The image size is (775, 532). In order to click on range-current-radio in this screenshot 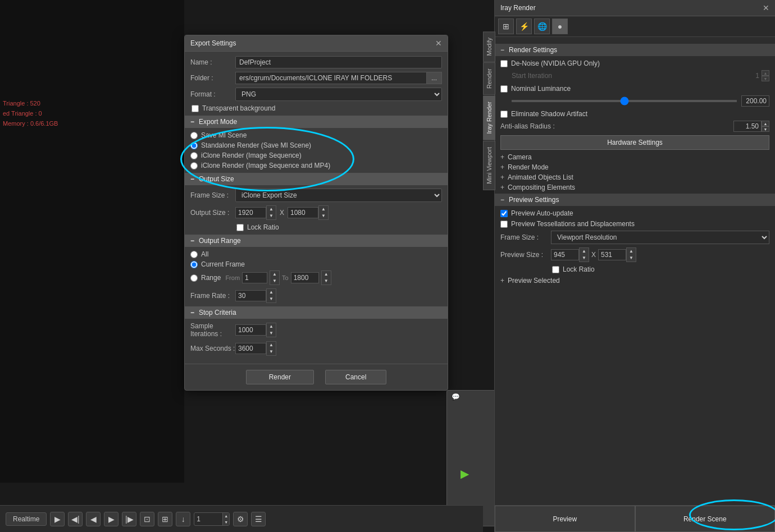, I will do `click(194, 265)`.